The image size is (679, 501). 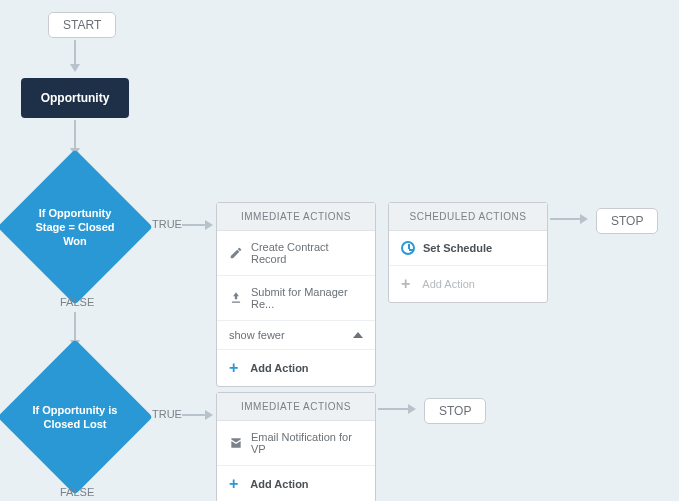 What do you see at coordinates (167, 414) in the screenshot?
I see `true-label-2: TRUE` at bounding box center [167, 414].